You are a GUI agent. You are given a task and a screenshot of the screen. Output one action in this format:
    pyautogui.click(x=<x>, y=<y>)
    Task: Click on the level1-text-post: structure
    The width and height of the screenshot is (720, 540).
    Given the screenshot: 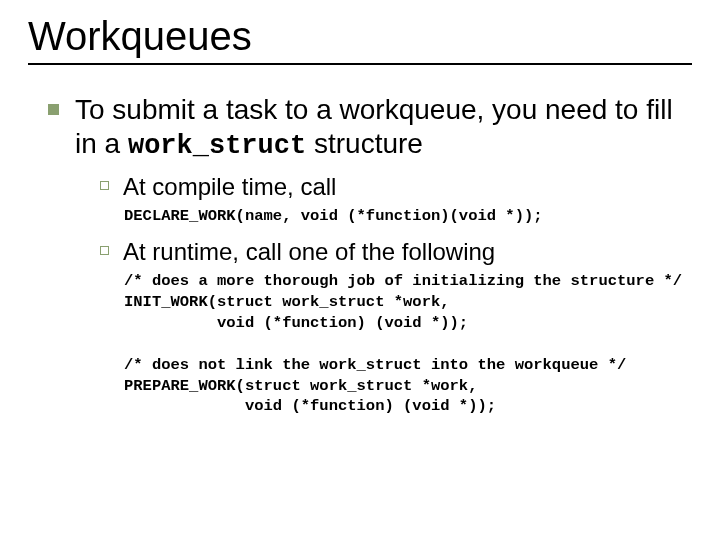 What is the action you would take?
    pyautogui.click(x=364, y=144)
    